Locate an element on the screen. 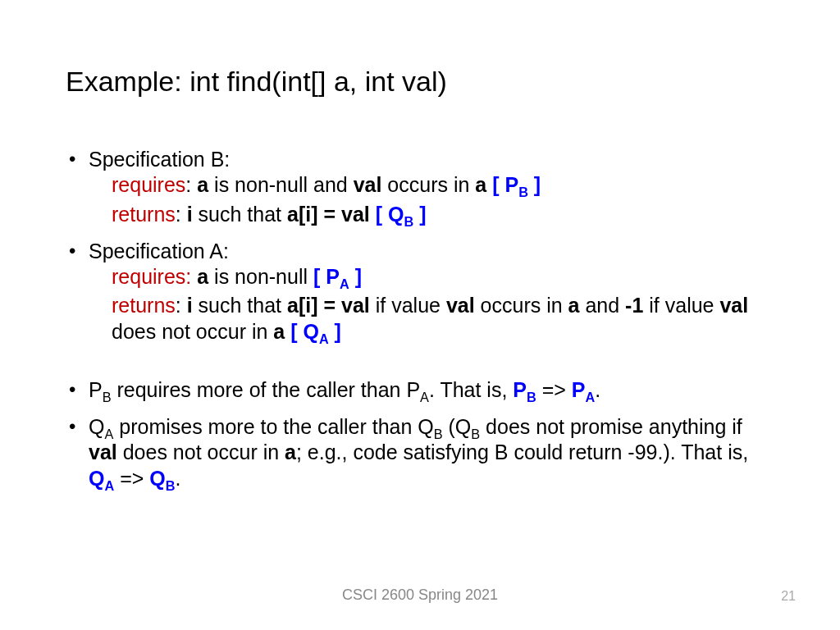 Image resolution: width=840 pixels, height=630 pixels. slide-title: Example: int find(int[] a, int val) is located at coordinates (420, 82).